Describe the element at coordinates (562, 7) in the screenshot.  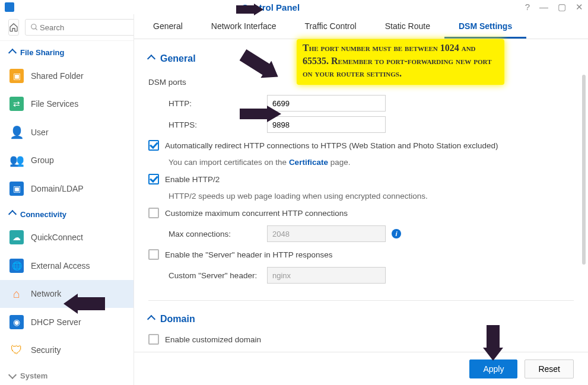
I see `maximize-button: ▢` at that location.